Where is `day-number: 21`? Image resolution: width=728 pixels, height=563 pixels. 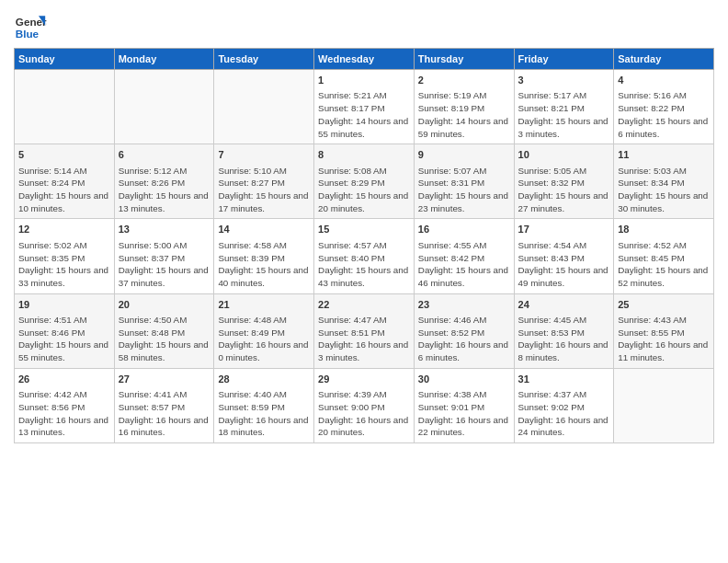 day-number: 21 is located at coordinates (264, 305).